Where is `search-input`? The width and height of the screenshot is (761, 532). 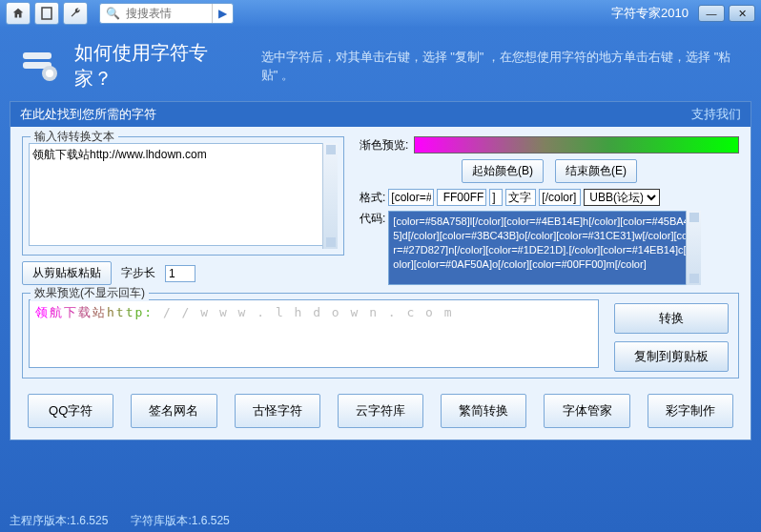
search-input is located at coordinates (169, 13).